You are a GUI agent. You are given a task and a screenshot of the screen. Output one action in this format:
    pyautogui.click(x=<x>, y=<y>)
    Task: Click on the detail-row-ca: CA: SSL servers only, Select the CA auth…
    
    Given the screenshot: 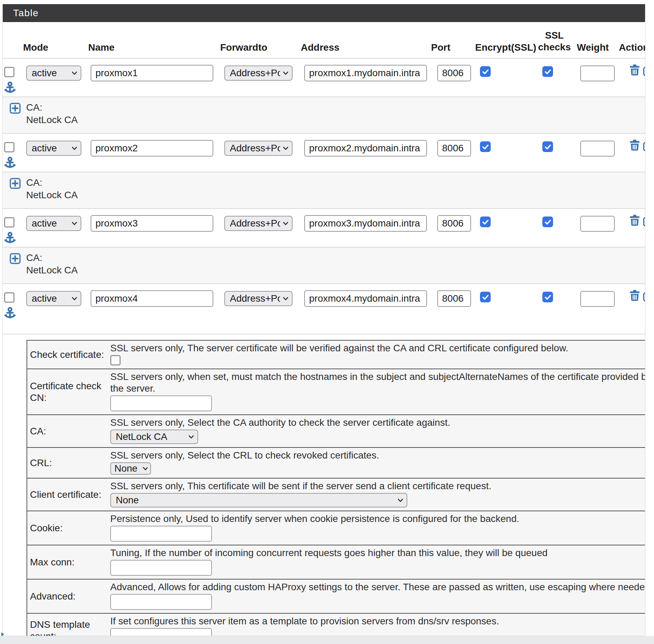 What is the action you would take?
    pyautogui.click(x=336, y=432)
    